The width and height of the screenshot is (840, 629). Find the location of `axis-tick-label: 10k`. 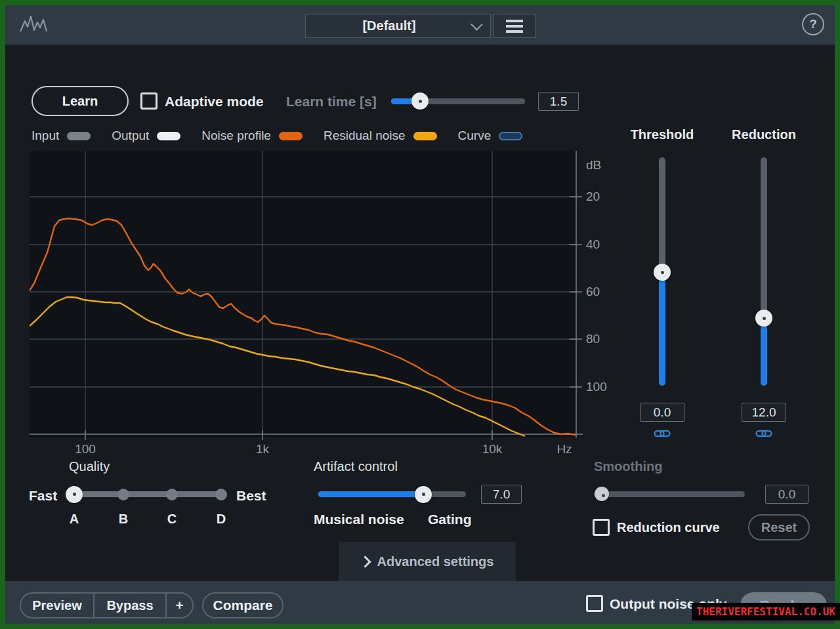

axis-tick-label: 10k is located at coordinates (492, 449).